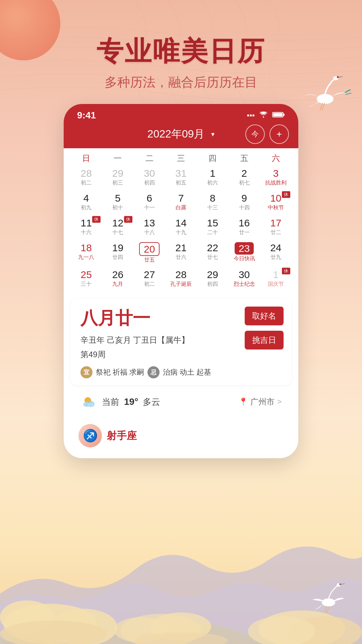 The image size is (362, 644). Describe the element at coordinates (181, 402) in the screenshot. I see `weather-bar: 当前 19° 多云 📍 广州市 >` at that location.